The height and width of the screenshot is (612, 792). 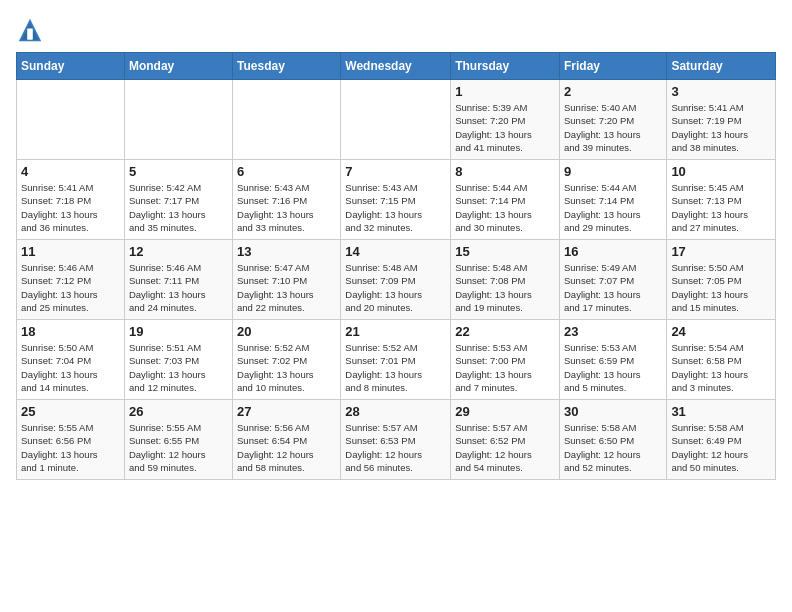 What do you see at coordinates (70, 252) in the screenshot?
I see `day-number: 11` at bounding box center [70, 252].